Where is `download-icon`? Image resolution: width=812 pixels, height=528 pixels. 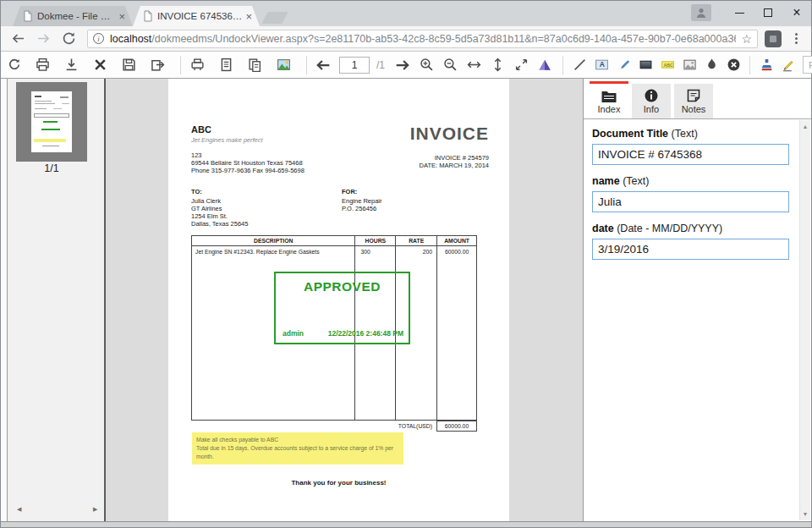 download-icon is located at coordinates (71, 65).